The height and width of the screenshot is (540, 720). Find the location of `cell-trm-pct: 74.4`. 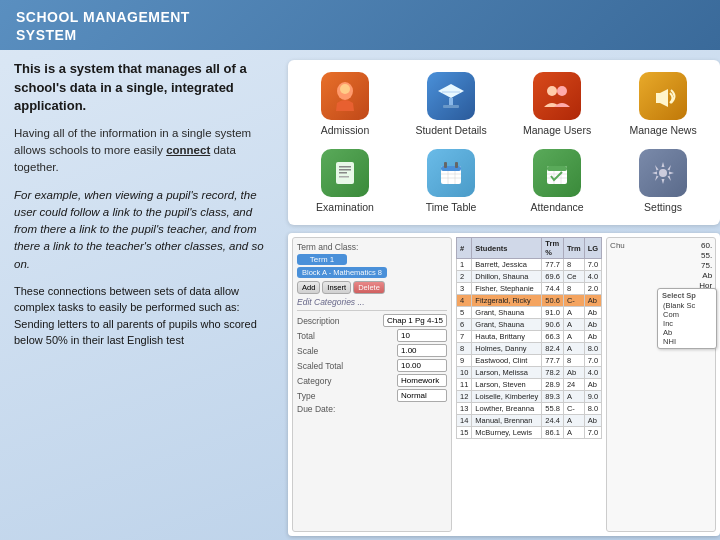

cell-trm-pct: 74.4 is located at coordinates (553, 289).